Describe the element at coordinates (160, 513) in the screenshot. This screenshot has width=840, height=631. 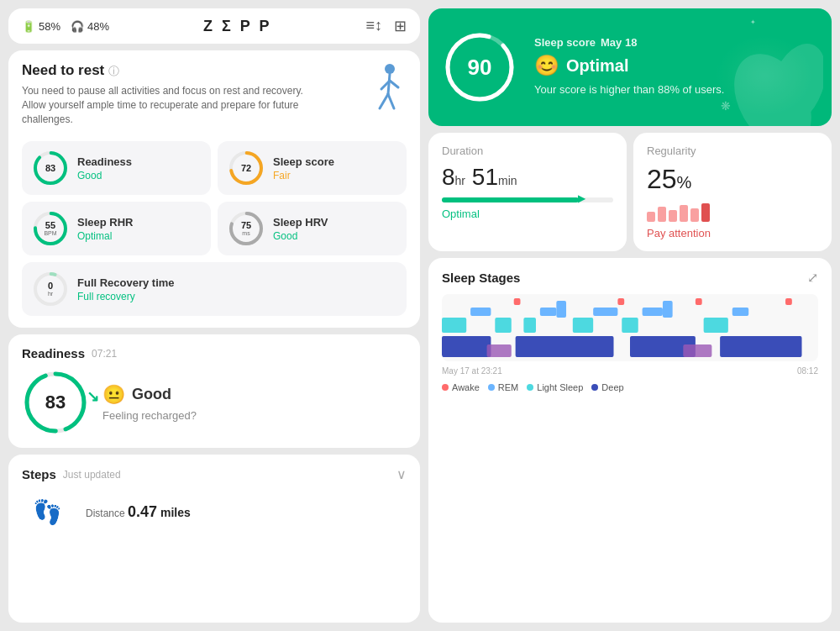
I see `steps-distance: 0.47 miles` at that location.